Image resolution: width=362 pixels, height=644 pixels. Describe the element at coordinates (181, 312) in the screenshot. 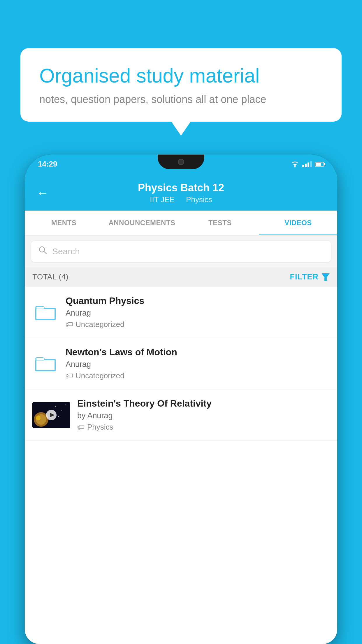

I see `list-item: Quantum Physics Anurag 🏷 Uncategorized` at that location.